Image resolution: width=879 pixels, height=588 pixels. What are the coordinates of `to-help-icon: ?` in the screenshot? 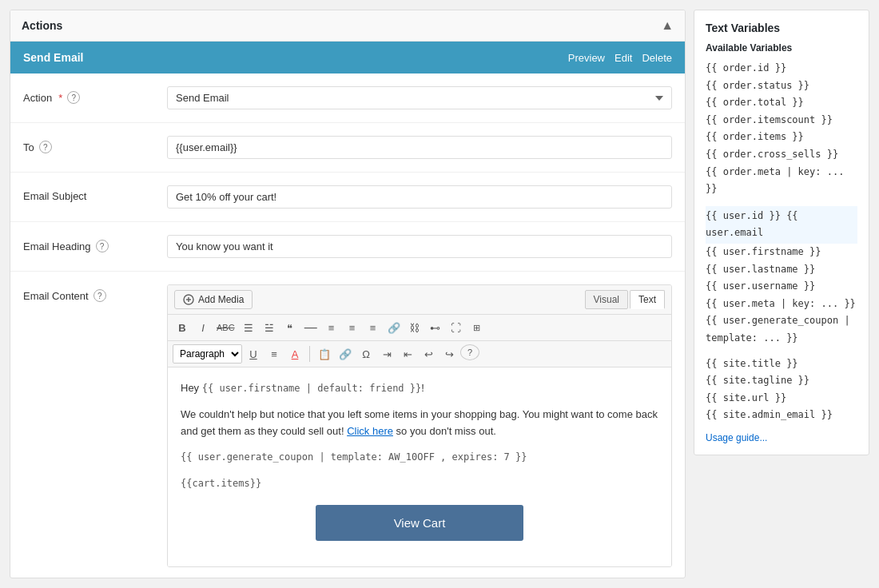 It's located at (46, 147).